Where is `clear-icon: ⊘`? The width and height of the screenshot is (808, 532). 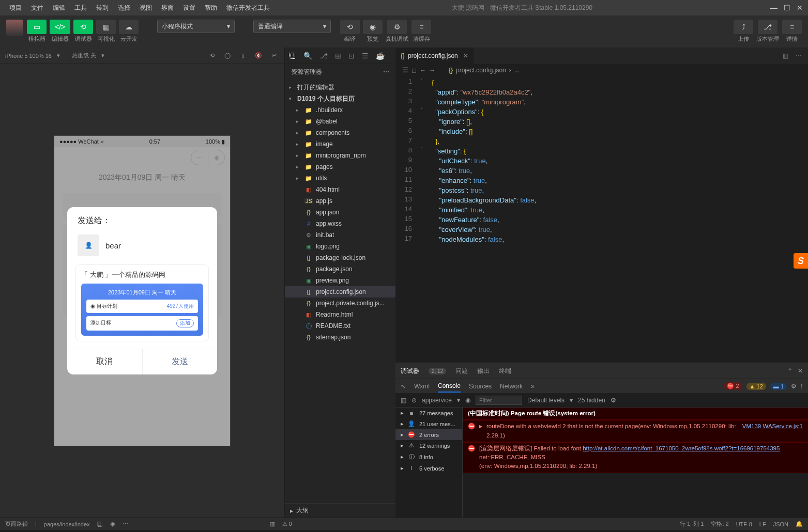
clear-icon: ⊘ is located at coordinates (414, 400).